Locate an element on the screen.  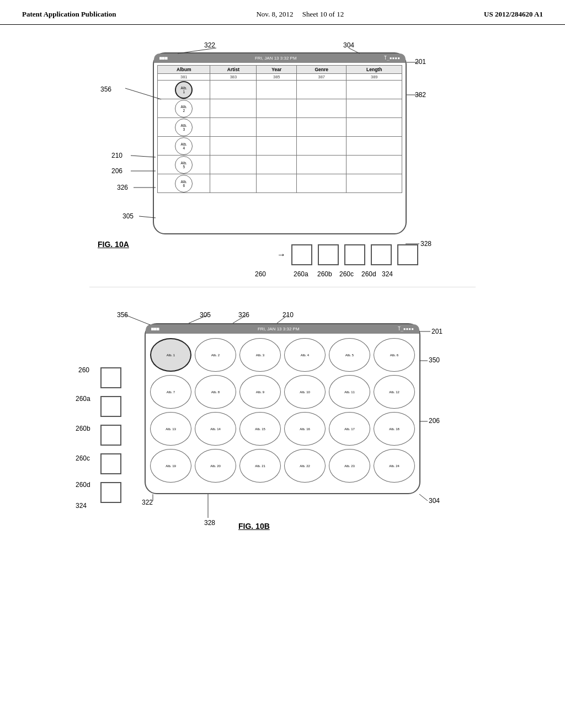
header-date: Nov. 8, 2012 is located at coordinates (275, 14).